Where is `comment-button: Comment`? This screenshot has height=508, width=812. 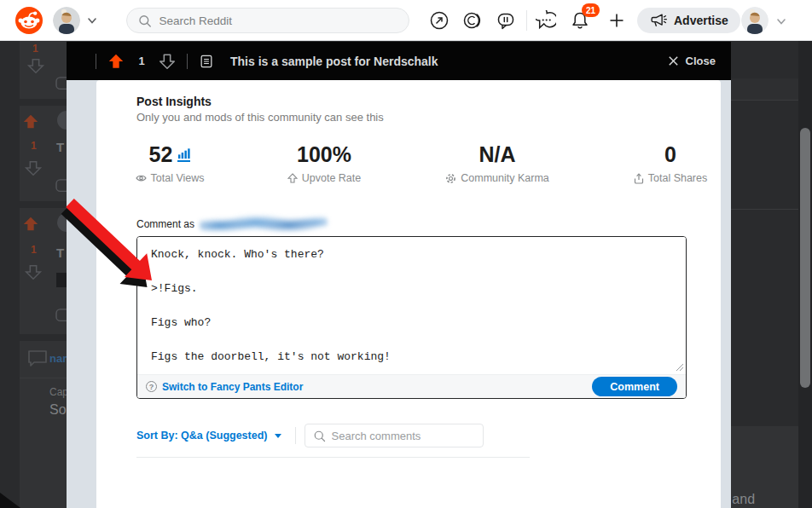
comment-button: Comment is located at coordinates (635, 387).